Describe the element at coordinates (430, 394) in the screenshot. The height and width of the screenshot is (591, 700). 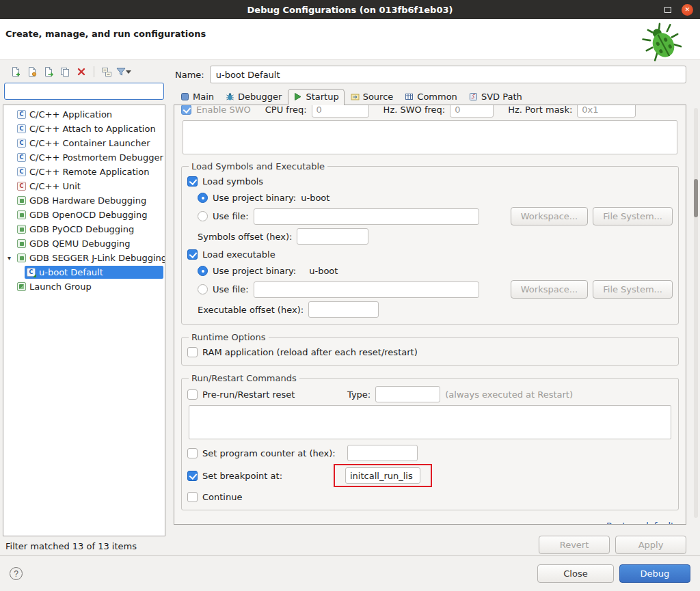
I see `prerun-reset-row: Pre-run/Restart reset Type: (always exec…` at that location.